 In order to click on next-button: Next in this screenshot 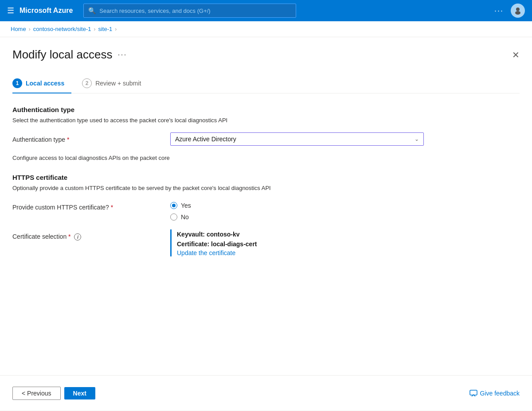, I will do `click(80, 393)`.